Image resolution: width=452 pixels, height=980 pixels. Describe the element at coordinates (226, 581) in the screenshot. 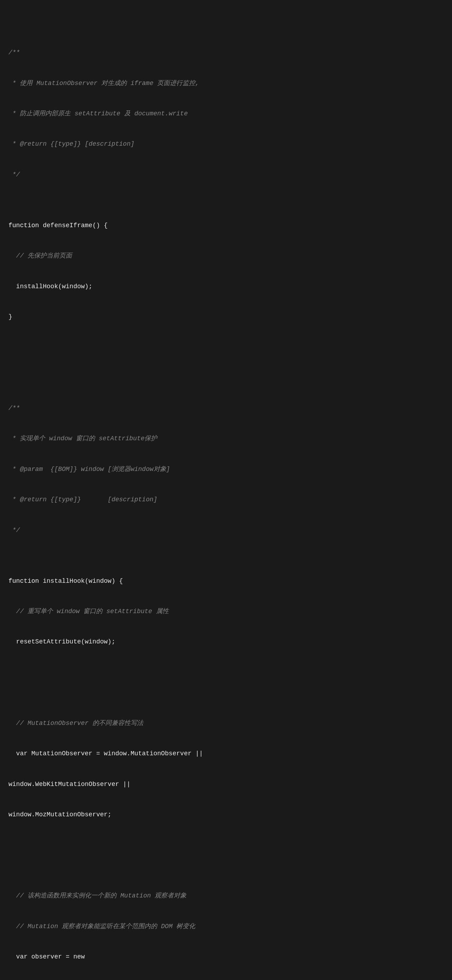

I see `code-line: function installHook(window) {` at that location.